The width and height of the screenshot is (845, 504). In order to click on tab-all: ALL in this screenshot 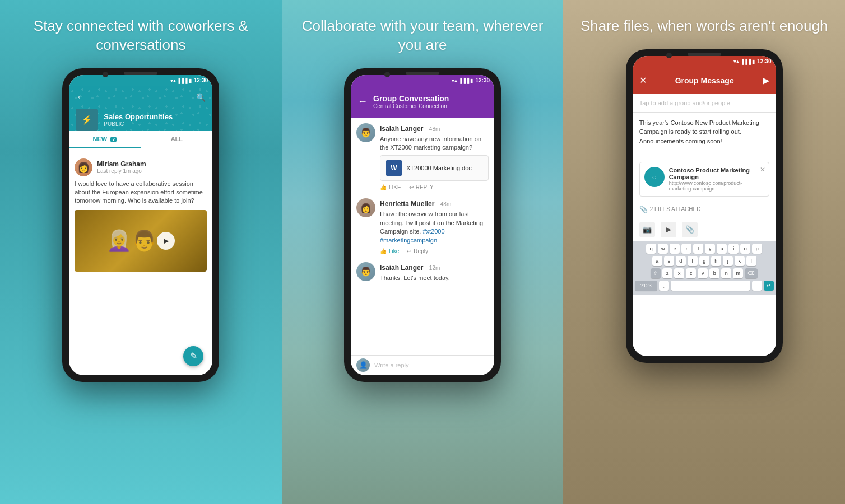, I will do `click(177, 139)`.